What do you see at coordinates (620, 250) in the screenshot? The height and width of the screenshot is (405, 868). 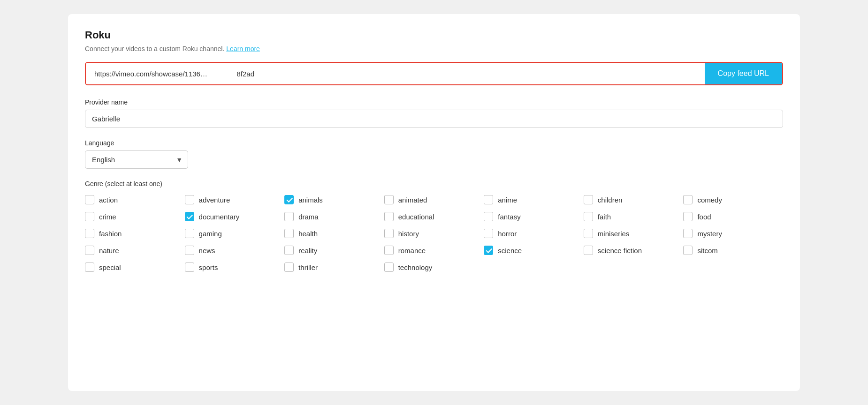 I see `genre-name-science-fiction: science fiction` at bounding box center [620, 250].